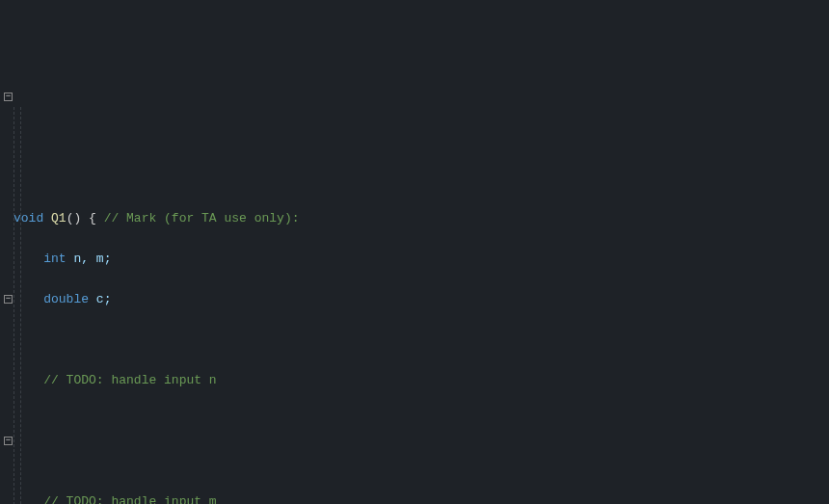 This screenshot has width=829, height=504. What do you see at coordinates (421, 218) in the screenshot?
I see `code-line: void Q1() { // Mark (for TA use only):` at bounding box center [421, 218].